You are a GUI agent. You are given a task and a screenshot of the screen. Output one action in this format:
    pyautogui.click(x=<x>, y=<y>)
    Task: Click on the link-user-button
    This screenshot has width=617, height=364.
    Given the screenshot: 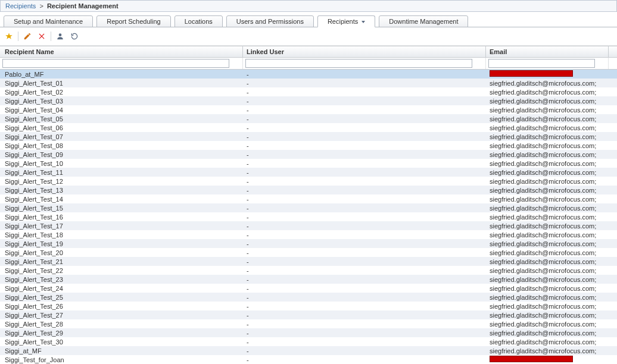 What is the action you would take?
    pyautogui.click(x=60, y=36)
    